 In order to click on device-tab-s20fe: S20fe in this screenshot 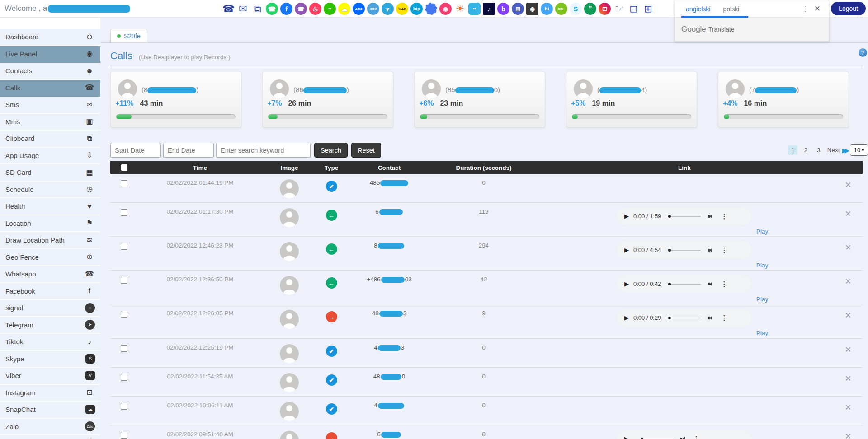, I will do `click(129, 36)`.